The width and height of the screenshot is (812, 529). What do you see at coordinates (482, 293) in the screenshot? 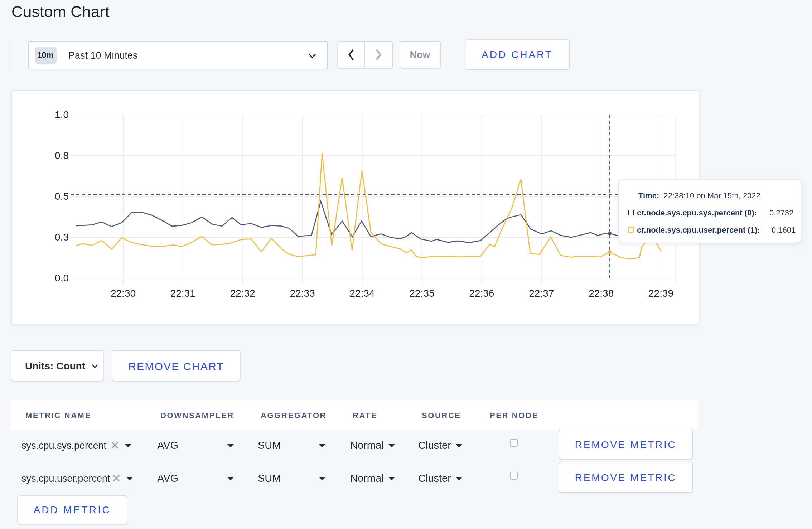
I see `svg-text: 22:36` at bounding box center [482, 293].